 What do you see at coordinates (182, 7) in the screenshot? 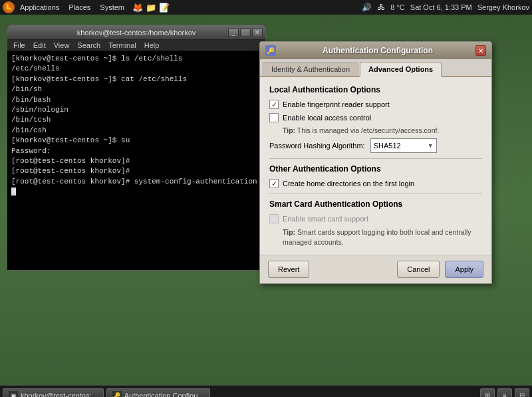
I see `taskbar-left-section: 🦶 Applications Places System 🦊 📁 📝` at bounding box center [182, 7].